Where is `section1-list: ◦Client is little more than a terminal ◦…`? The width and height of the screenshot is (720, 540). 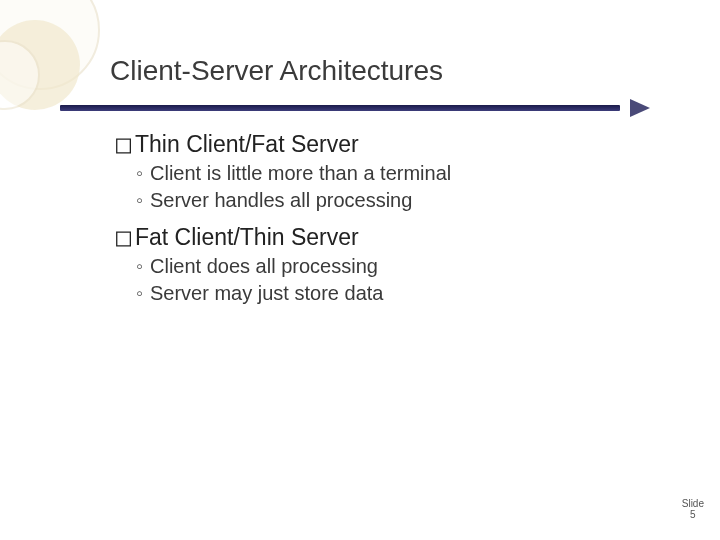 section1-list: ◦Client is little more than a terminal ◦… is located at coordinates (408, 187).